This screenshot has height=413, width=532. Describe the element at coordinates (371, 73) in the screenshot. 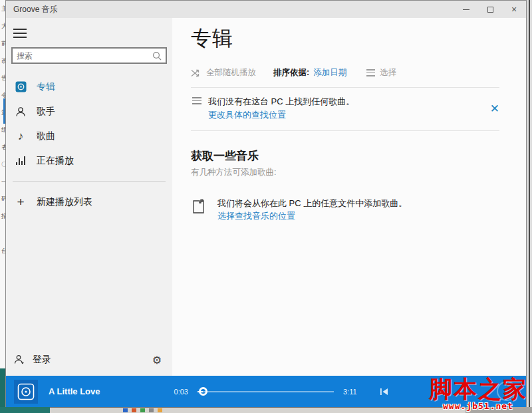

I see `select-list-icon` at that location.